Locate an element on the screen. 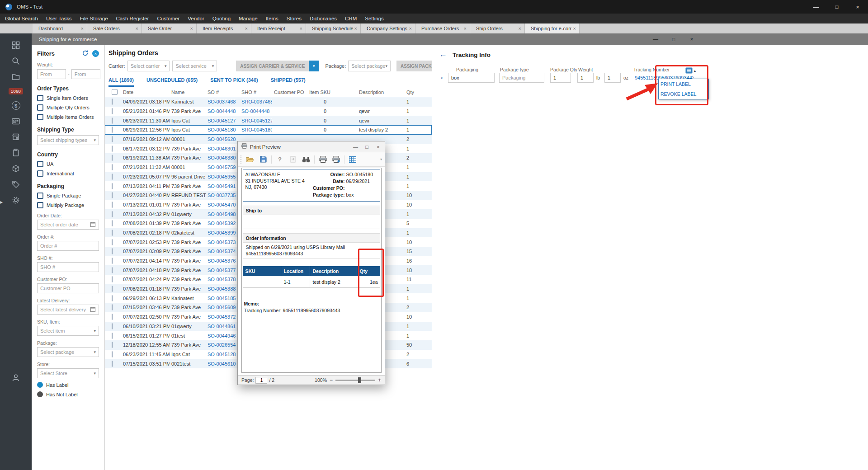 The height and width of the screenshot is (470, 868). package-box-icon is located at coordinates (16, 169).